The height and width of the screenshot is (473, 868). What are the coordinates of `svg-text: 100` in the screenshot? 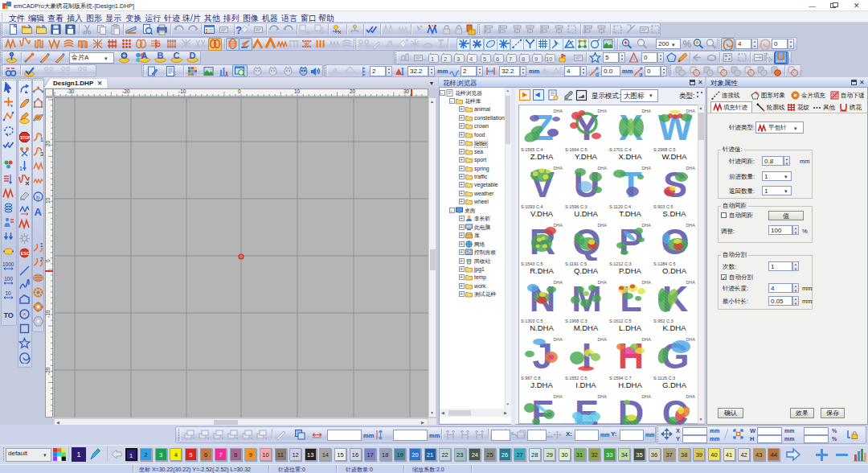 It's located at (8, 278).